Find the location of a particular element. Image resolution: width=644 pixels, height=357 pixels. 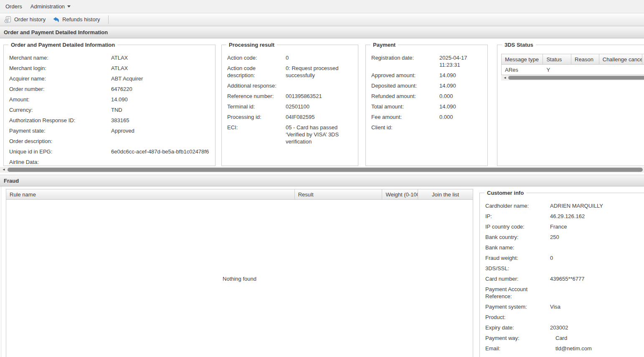

field-label: Order description: is located at coordinates (60, 141).